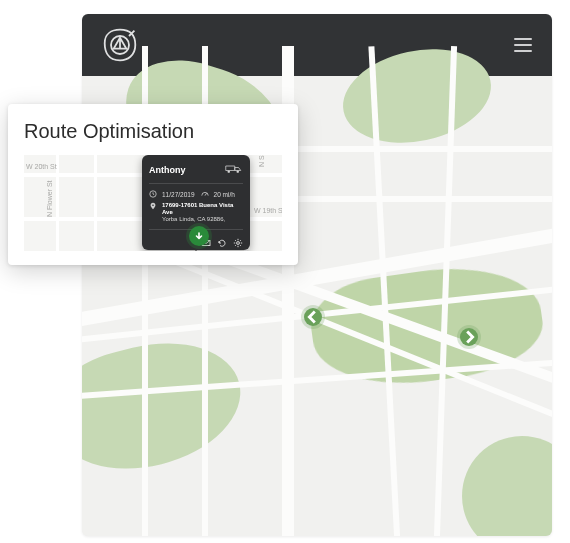 This screenshot has height=543, width=570. What do you see at coordinates (178, 194) in the screenshot?
I see `tooltip-date: 11/27/2019` at bounding box center [178, 194].